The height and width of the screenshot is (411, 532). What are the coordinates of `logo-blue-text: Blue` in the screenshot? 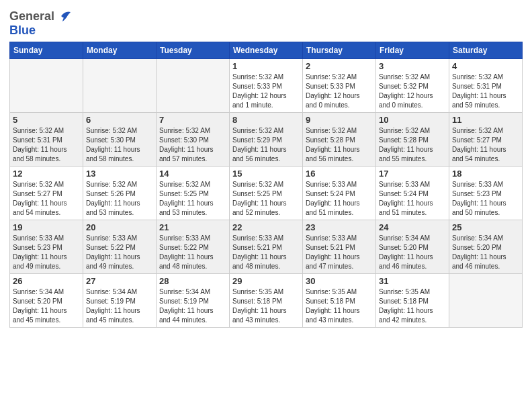 It's located at (23, 31).